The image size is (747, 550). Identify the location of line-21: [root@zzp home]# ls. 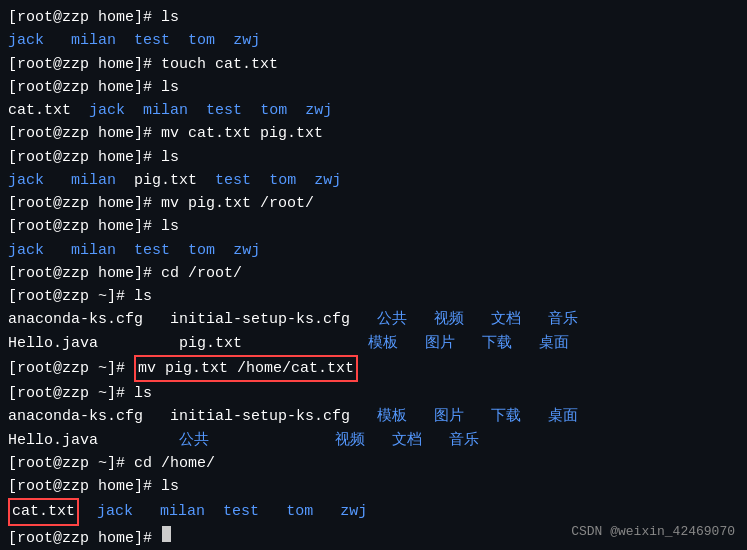
(374, 486).